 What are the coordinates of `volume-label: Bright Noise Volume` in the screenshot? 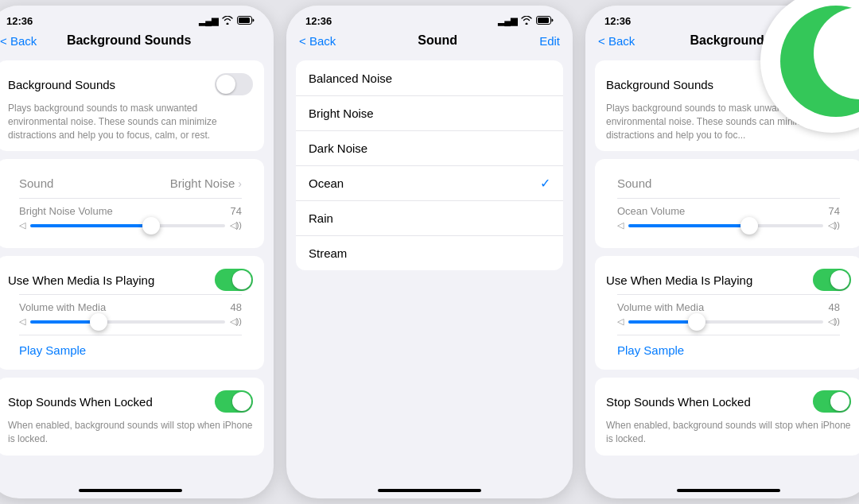 It's located at (66, 211).